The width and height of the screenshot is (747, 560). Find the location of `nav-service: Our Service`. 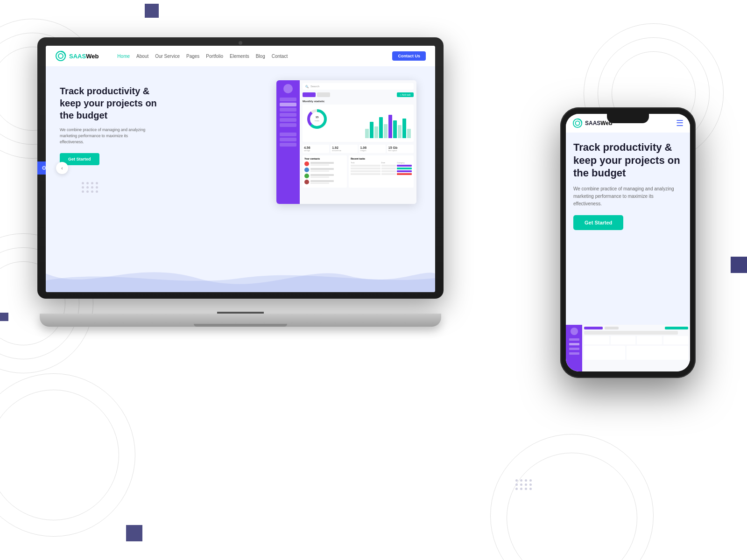

nav-service: Our Service is located at coordinates (167, 56).